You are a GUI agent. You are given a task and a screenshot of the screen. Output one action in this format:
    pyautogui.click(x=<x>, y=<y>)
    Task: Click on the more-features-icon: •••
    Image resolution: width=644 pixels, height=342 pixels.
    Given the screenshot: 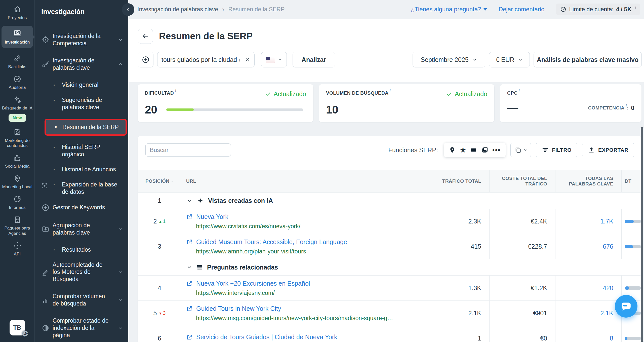 What is the action you would take?
    pyautogui.click(x=497, y=150)
    